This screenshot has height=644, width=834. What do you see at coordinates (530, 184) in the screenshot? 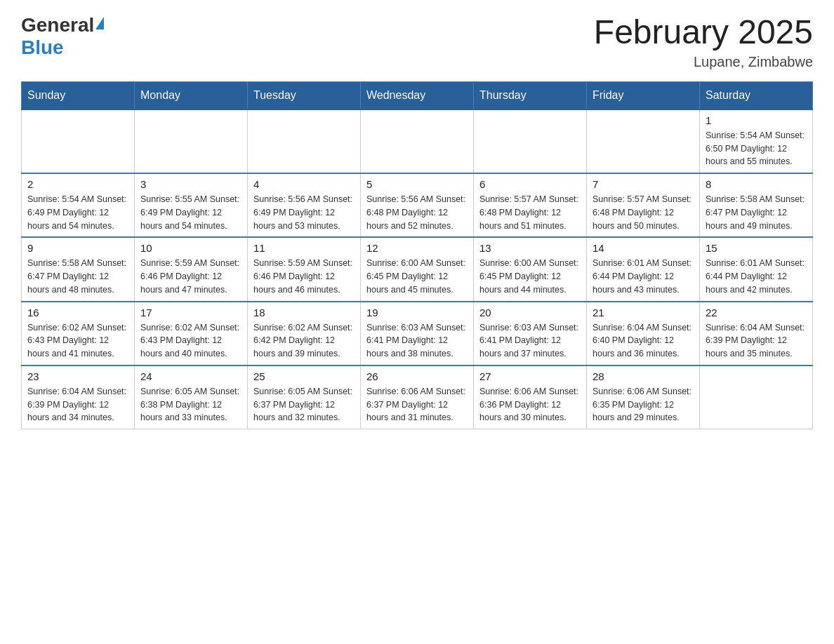
I see `day-number: 6` at bounding box center [530, 184].